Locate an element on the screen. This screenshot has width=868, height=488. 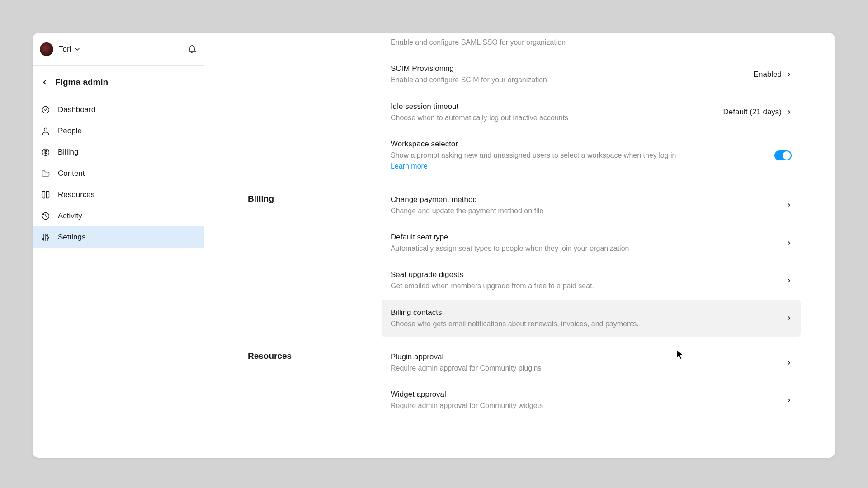
folder-icon is located at coordinates (46, 174).